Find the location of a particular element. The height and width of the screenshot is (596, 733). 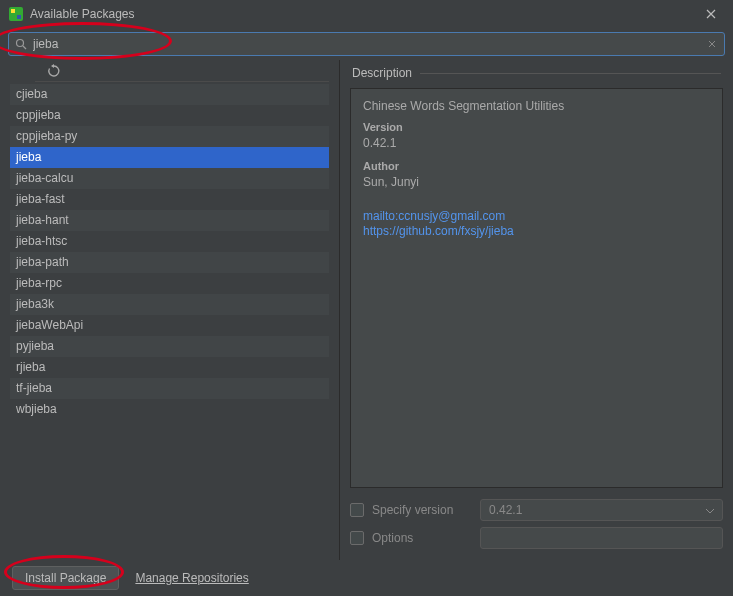

description-header: Description is located at coordinates (536, 73).